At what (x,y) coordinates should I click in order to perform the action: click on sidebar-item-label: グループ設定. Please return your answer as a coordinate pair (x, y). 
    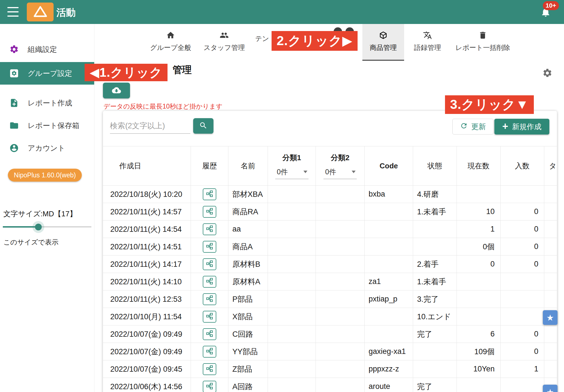
    Looking at the image, I should click on (50, 73).